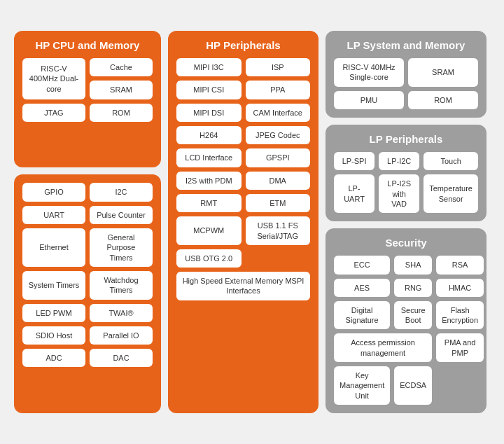 Image resolution: width=504 pixels, height=444 pixels. What do you see at coordinates (54, 215) in the screenshot?
I see `chip-uart: UART` at bounding box center [54, 215].